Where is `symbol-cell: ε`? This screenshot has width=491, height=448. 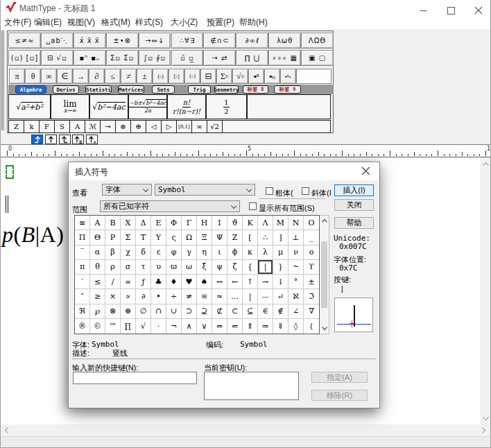
symbol-cell: ε is located at coordinates (159, 252).